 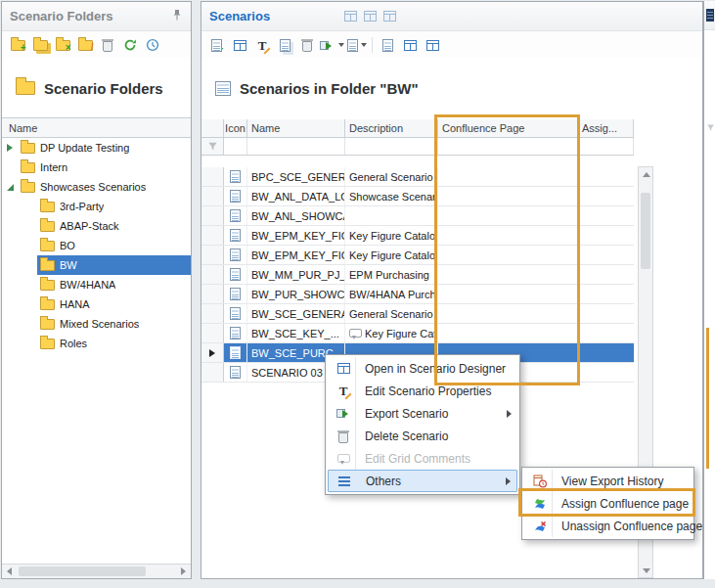 I want to click on row-indicator-icon, so click(x=212, y=353).